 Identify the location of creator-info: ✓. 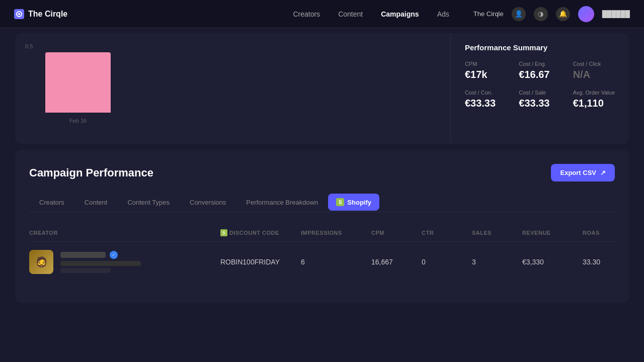
(101, 262).